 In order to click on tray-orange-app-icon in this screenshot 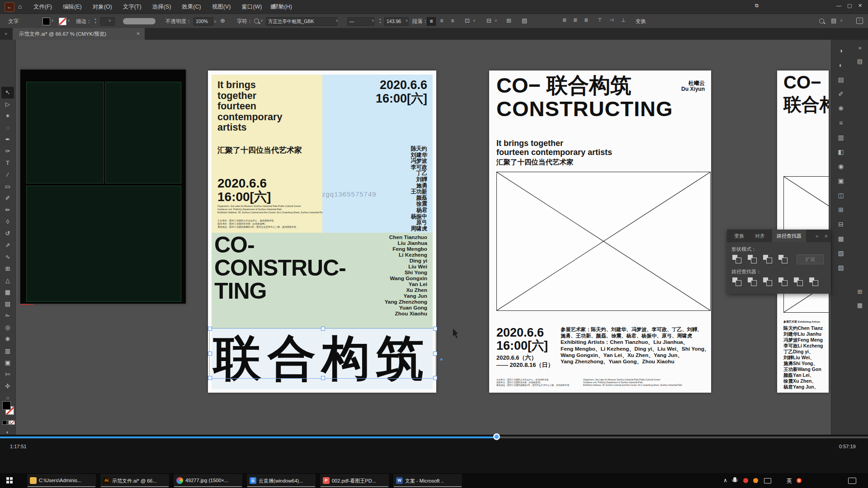, I will do `click(756, 481)`.